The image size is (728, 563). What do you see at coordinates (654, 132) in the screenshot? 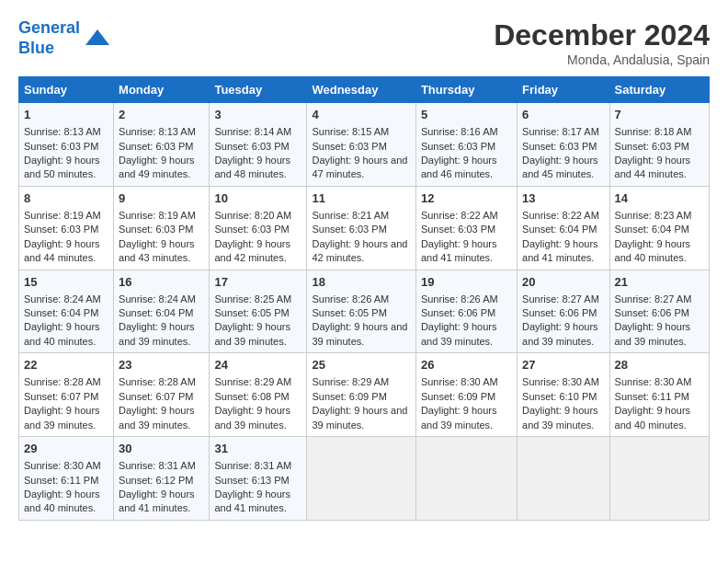
I see `sunrise-text: Sunrise: 8:18 AM` at bounding box center [654, 132].